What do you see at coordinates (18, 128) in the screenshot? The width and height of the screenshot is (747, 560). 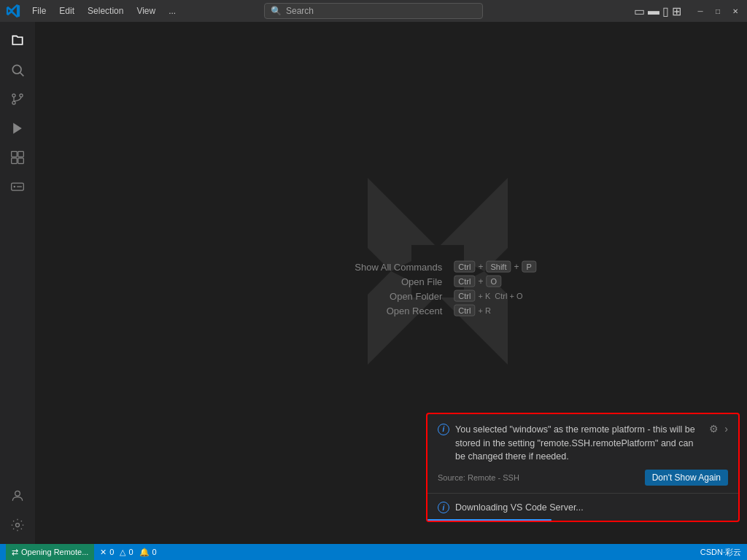 I see `sidebar-item-run` at bounding box center [18, 128].